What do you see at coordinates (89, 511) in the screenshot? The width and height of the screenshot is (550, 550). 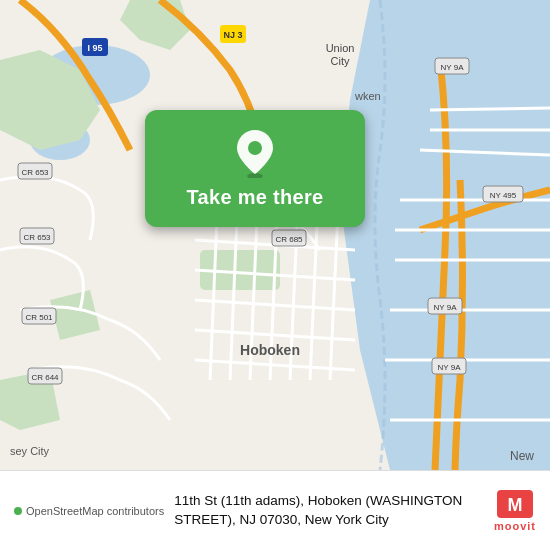 I see `osm-badge: OpenStreetMap contributors` at bounding box center [89, 511].